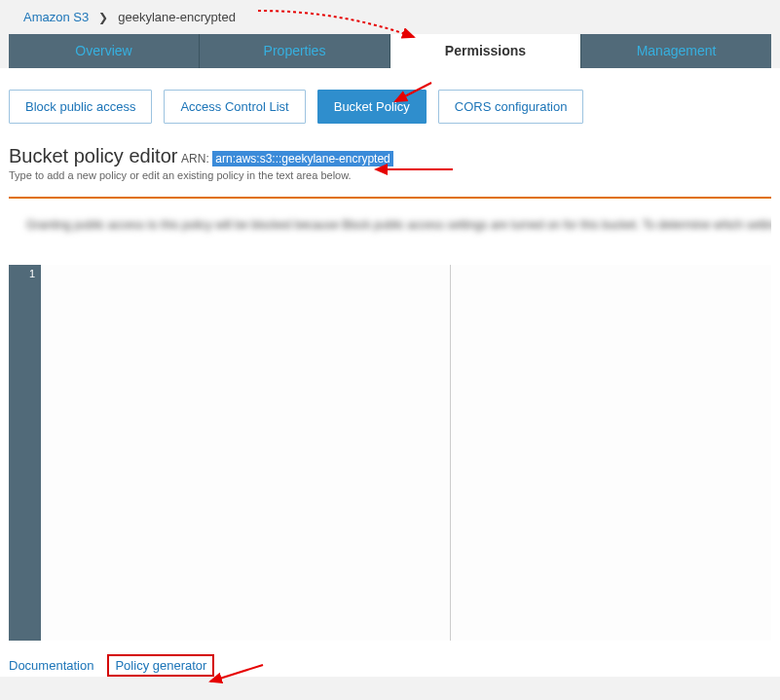 The width and height of the screenshot is (780, 700). What do you see at coordinates (103, 18) in the screenshot?
I see `chevron-right-icon: ❯` at bounding box center [103, 18].